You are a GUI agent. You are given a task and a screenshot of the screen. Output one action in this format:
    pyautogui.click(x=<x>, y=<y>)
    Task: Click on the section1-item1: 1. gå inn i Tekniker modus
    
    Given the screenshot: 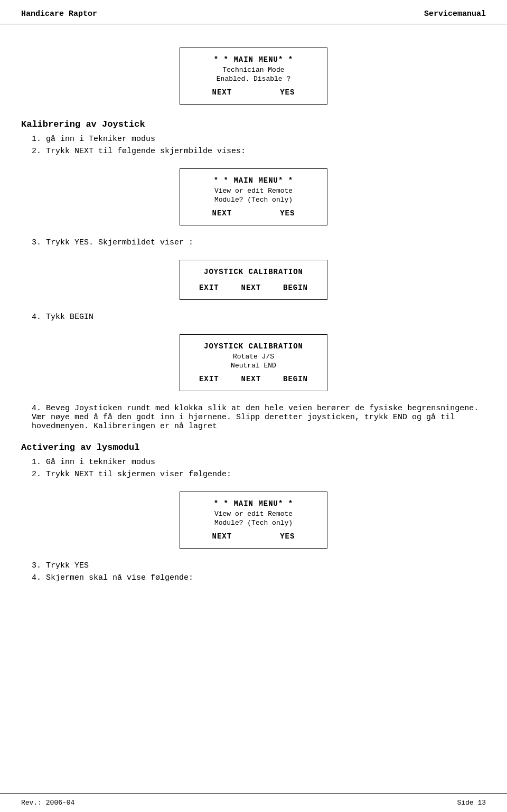 What is the action you would take?
    pyautogui.click(x=259, y=139)
    